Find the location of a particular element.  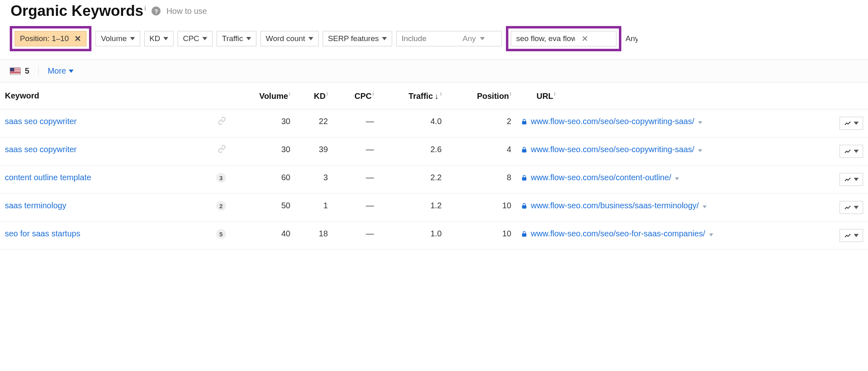

col-position: Positioni is located at coordinates (481, 96).